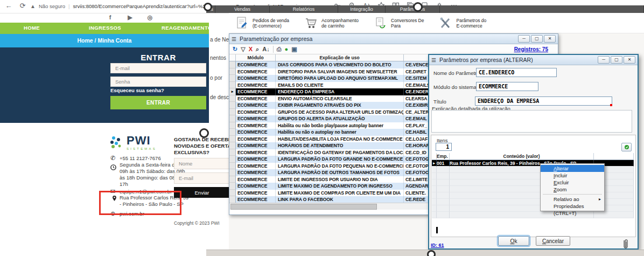 Image resolution: width=644 pixels, height=256 pixels. I want to click on itens-header-conteudo: Conteúdo (valor), so click(522, 156).